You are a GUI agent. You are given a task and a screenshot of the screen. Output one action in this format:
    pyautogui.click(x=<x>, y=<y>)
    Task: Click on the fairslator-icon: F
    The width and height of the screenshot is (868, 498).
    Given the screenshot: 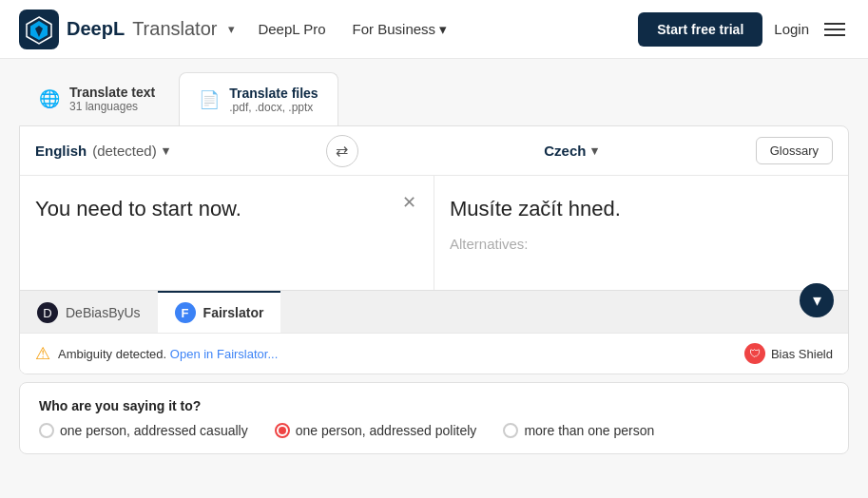 What is the action you would take?
    pyautogui.click(x=185, y=313)
    